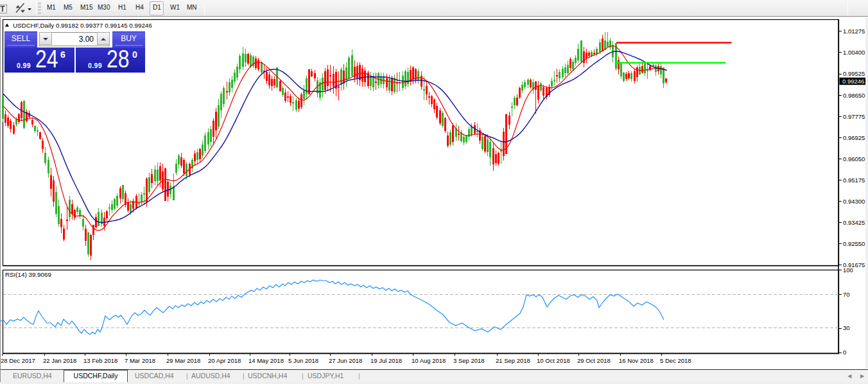 Image resolution: width=868 pixels, height=384 pixels. Describe the element at coordinates (854, 222) in the screenshot. I see `svg-text: 0.93425` at that location.